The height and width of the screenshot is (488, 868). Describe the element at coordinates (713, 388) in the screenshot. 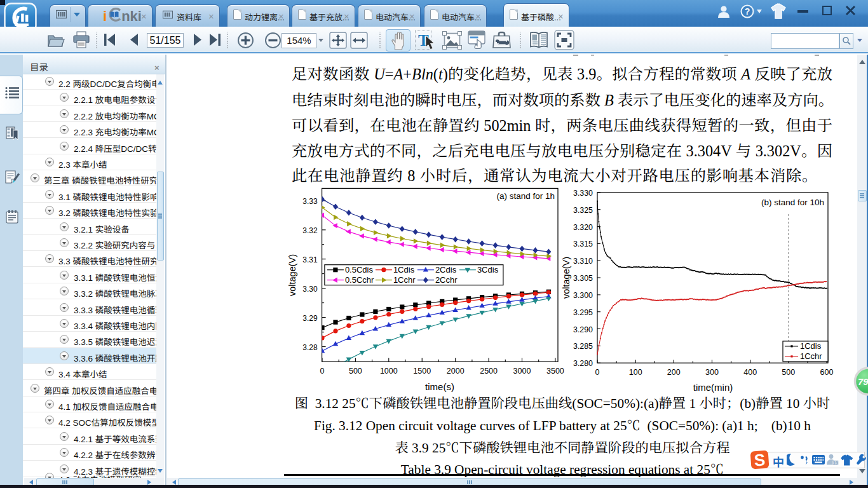

I see `svg-text: time(min)` at that location.